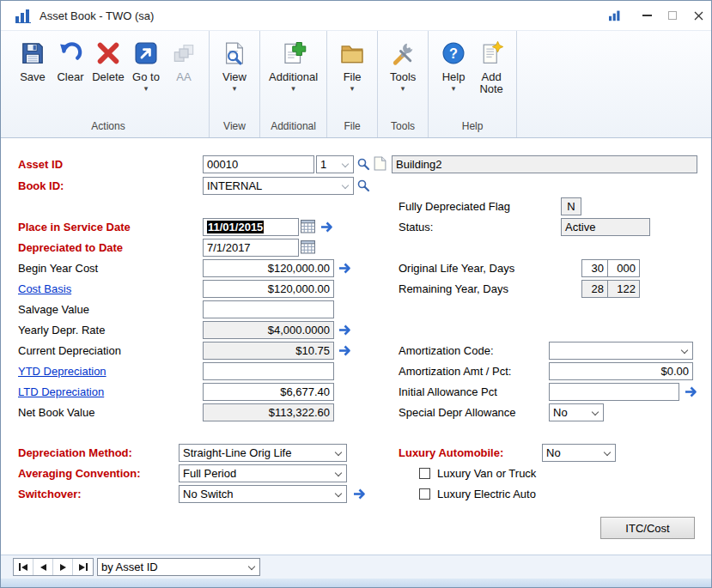 The width and height of the screenshot is (712, 588). Describe the element at coordinates (451, 453) in the screenshot. I see `luxury-automobile-label: Luxury Automobile:` at that location.